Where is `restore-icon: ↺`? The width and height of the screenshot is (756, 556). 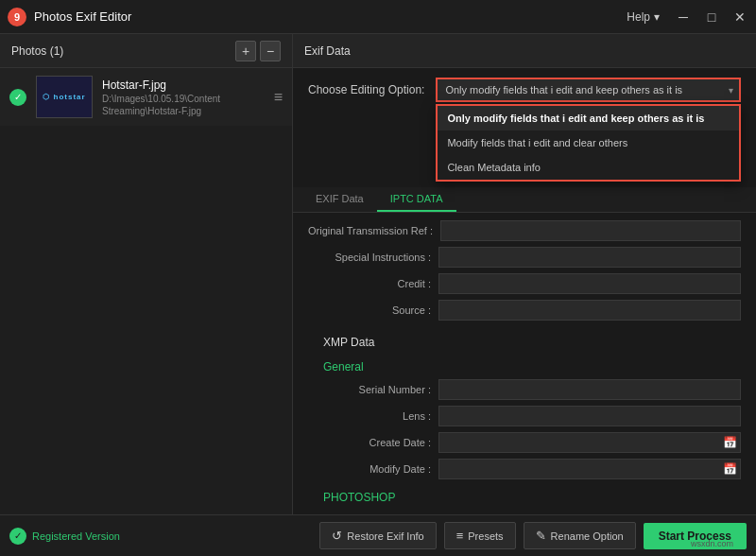
restore-icon: ↺ is located at coordinates (336, 535).